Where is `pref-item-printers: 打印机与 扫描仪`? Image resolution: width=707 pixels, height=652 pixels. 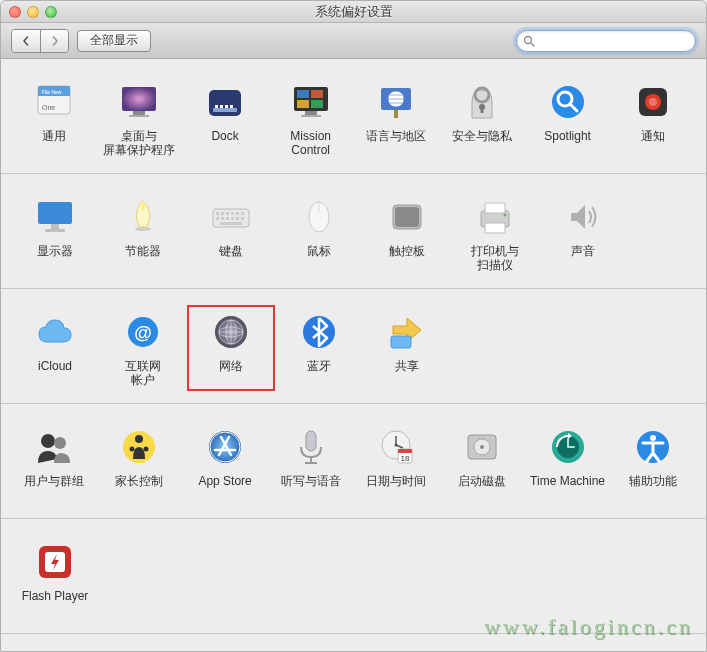 pref-item-printers: 打印机与 扫描仪 is located at coordinates (495, 233).